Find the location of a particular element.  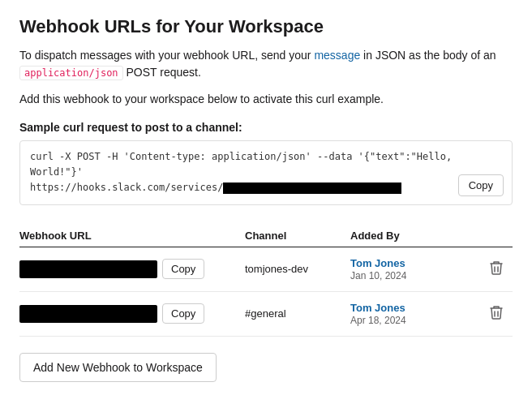

add-webhook-button: Add New Webhook to Workspace is located at coordinates (118, 367).